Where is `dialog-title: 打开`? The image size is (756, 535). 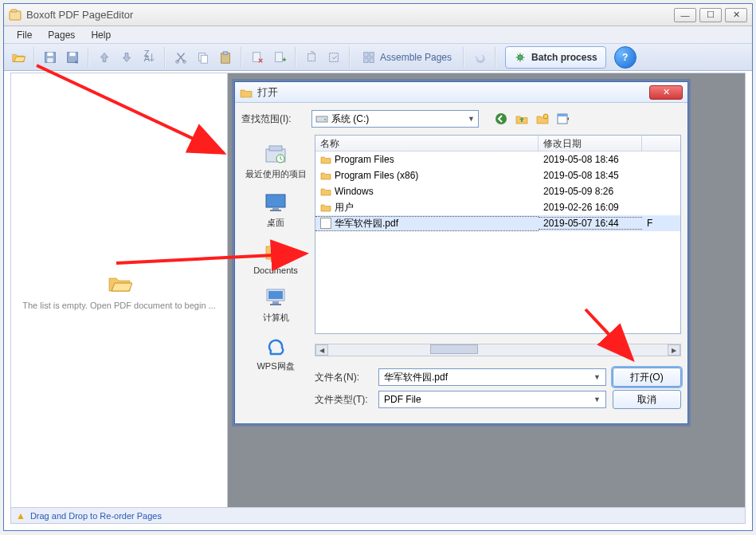 dialog-title: 打开 is located at coordinates (453, 92).